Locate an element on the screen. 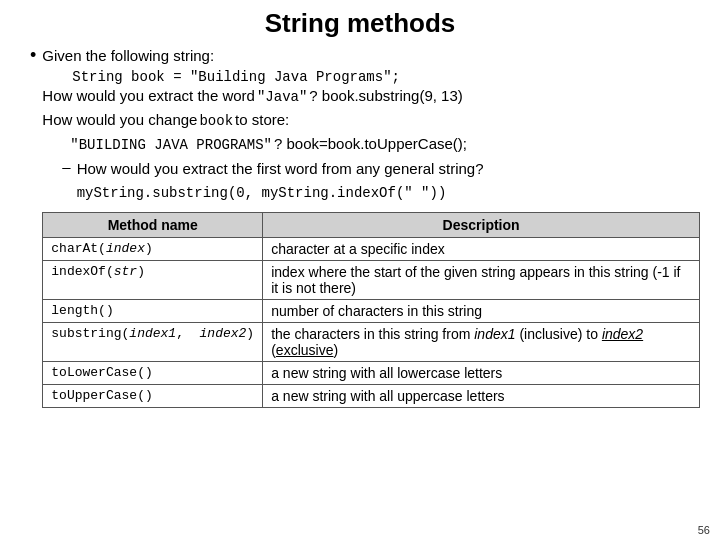  method-tolowercase: toLowerCase() is located at coordinates (153, 372).